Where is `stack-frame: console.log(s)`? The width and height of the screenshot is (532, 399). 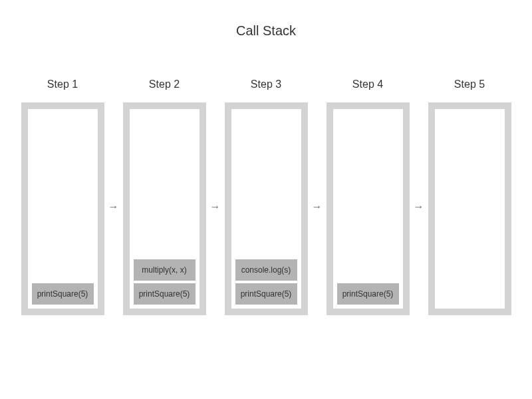 stack-frame: console.log(s) is located at coordinates (266, 270).